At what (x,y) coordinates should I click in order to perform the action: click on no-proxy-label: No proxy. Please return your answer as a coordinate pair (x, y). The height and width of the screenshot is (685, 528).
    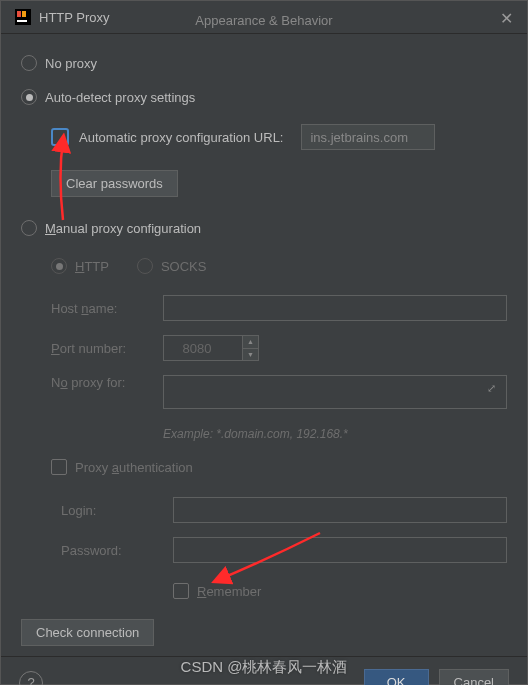
    Looking at the image, I should click on (71, 64).